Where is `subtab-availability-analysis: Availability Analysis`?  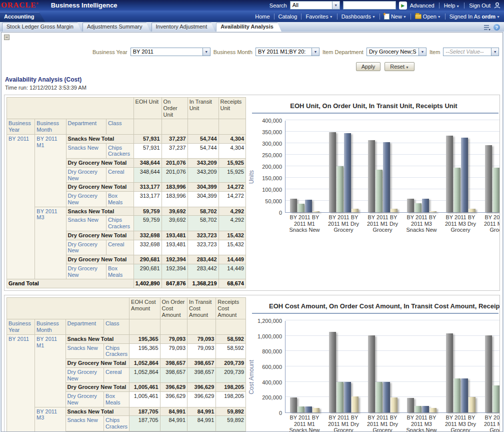
subtab-availability-analysis: Availability Analysis is located at coordinates (249, 27).